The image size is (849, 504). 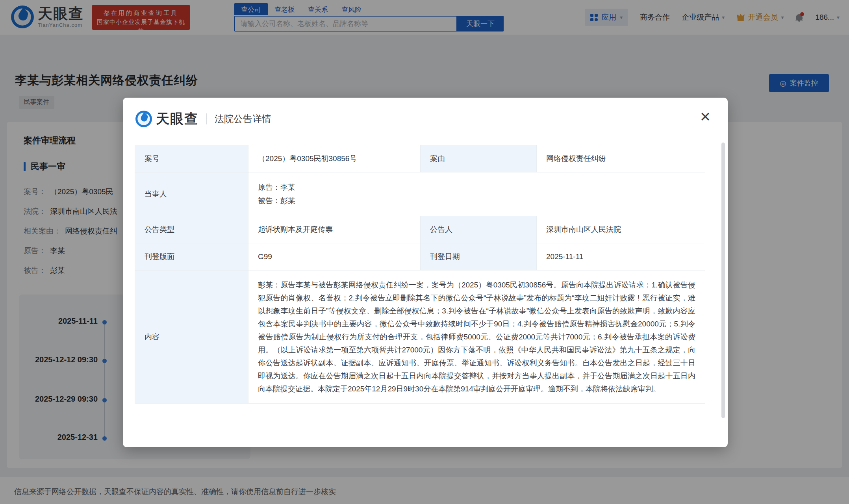 I want to click on parties-value: 原告：李某 被告：彭某, so click(x=477, y=195).